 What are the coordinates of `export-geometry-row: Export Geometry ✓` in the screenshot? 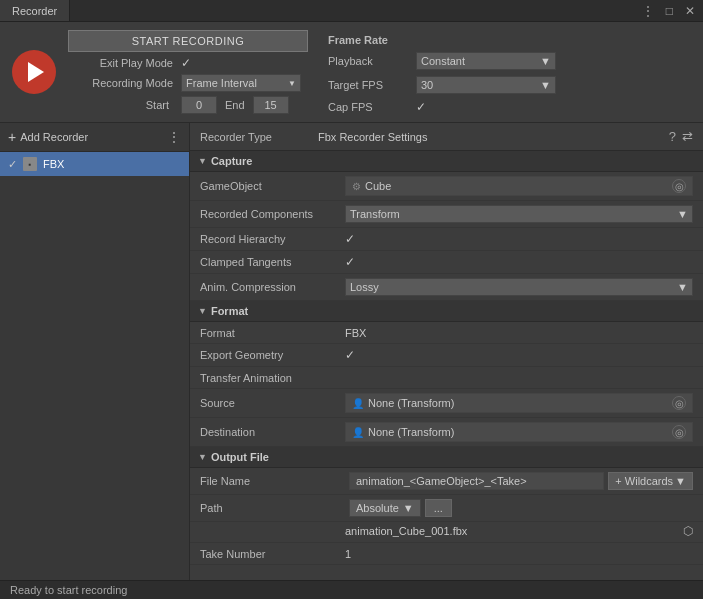 It's located at (446, 356).